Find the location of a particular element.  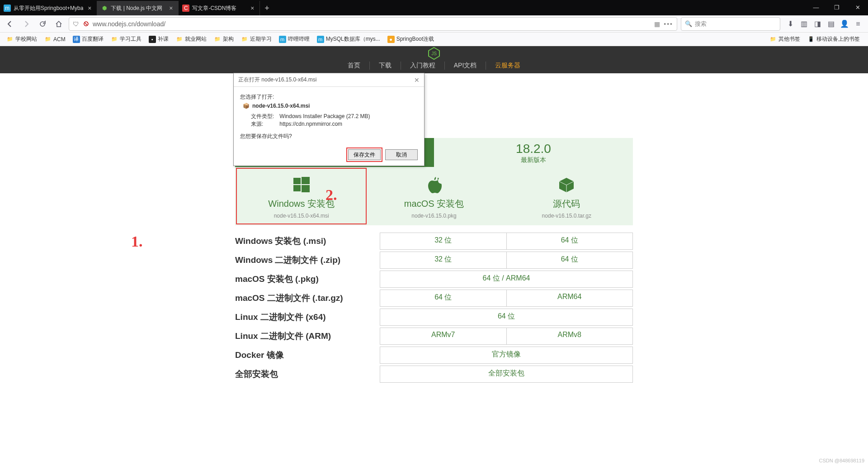

dialog-you-chose: 您选择了打开: is located at coordinates (329, 97).